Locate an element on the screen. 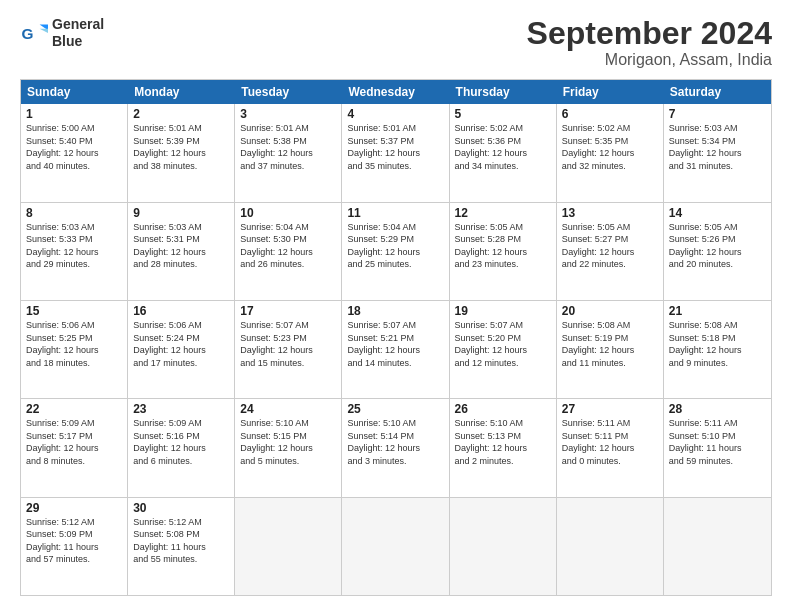  header-tuesday: Tuesday is located at coordinates (288, 92).